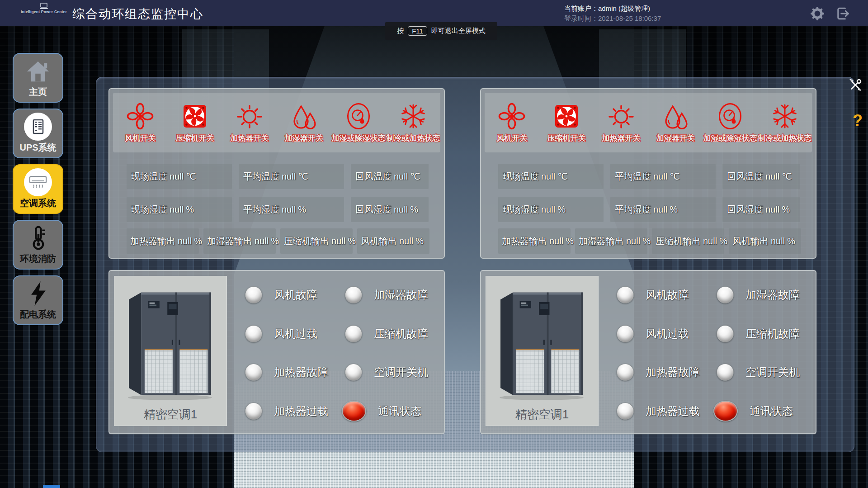 The width and height of the screenshot is (868, 488). I want to click on humidifier-switch-icon, so click(304, 116).